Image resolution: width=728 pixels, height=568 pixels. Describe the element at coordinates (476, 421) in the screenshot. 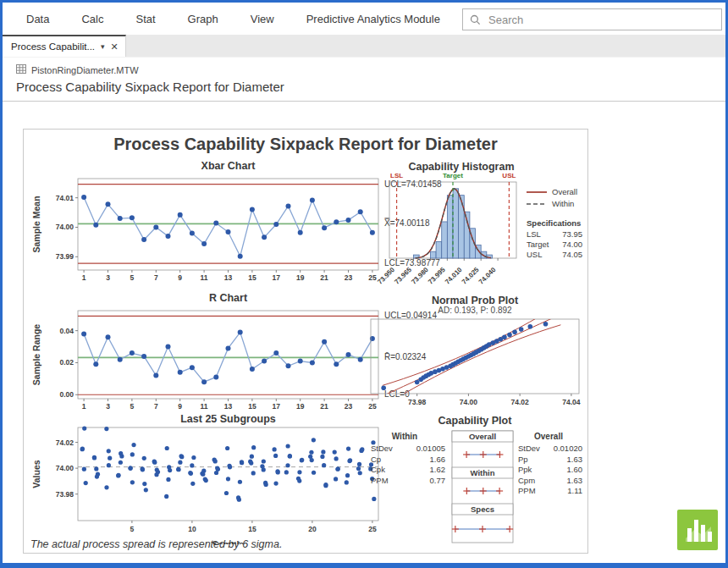

I see `svg-text: Capability Plot` at that location.